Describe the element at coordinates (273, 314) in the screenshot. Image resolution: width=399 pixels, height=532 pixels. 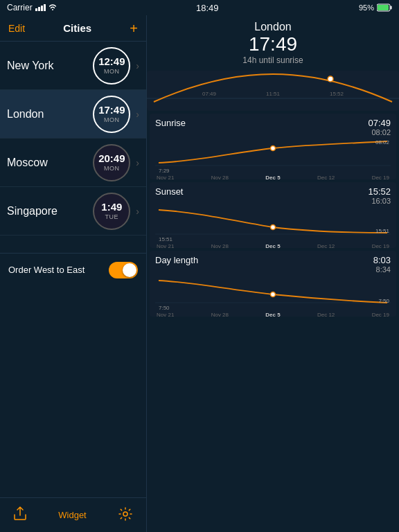
I see `chart-daylength-dates: Nov 21 Nov 28 Dec 5 Dec 12 Dec 19` at that location.